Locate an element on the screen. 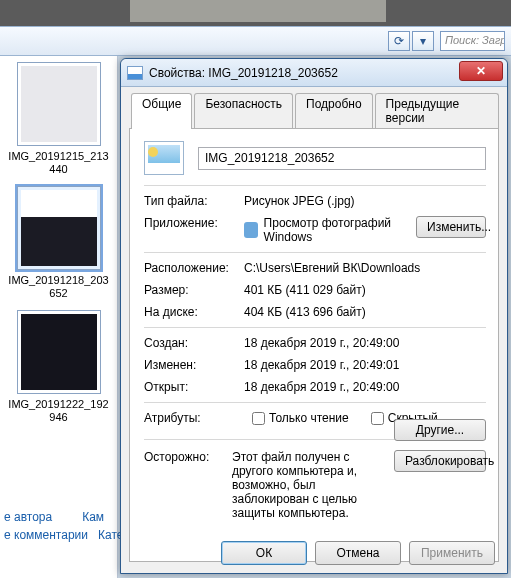  apply-button: Применить is located at coordinates (452, 553).